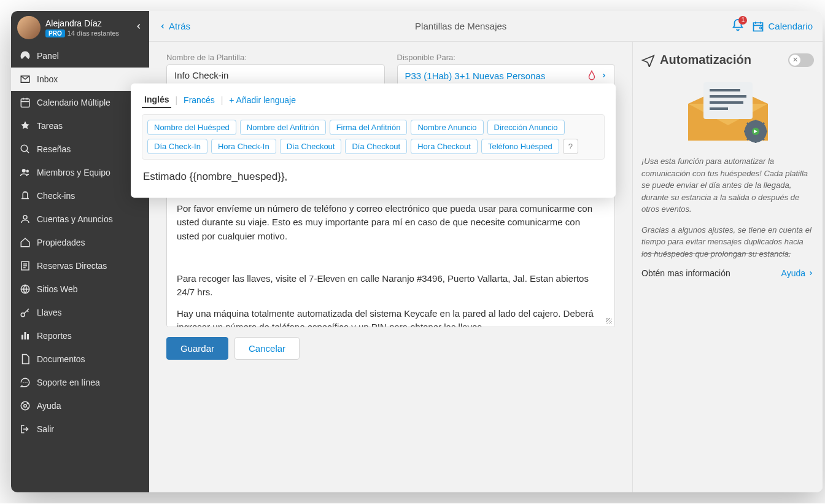  I want to click on sidebar-item-label: Reportes, so click(54, 336).